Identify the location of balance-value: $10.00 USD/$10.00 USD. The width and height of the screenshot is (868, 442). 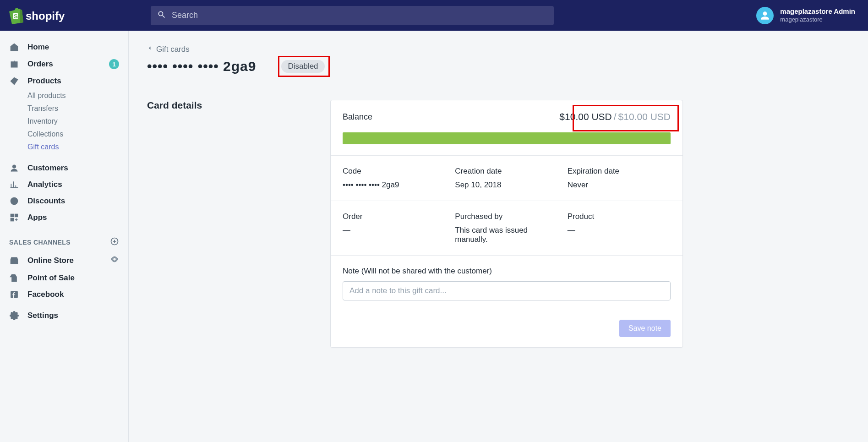
(615, 117).